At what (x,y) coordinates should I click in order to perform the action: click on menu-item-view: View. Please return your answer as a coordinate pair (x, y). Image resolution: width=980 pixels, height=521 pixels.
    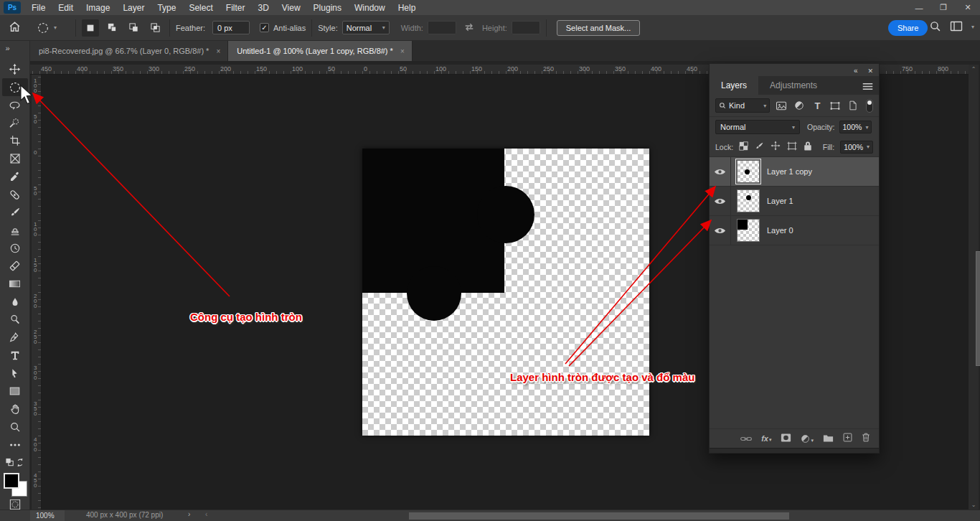
    Looking at the image, I should click on (291, 7).